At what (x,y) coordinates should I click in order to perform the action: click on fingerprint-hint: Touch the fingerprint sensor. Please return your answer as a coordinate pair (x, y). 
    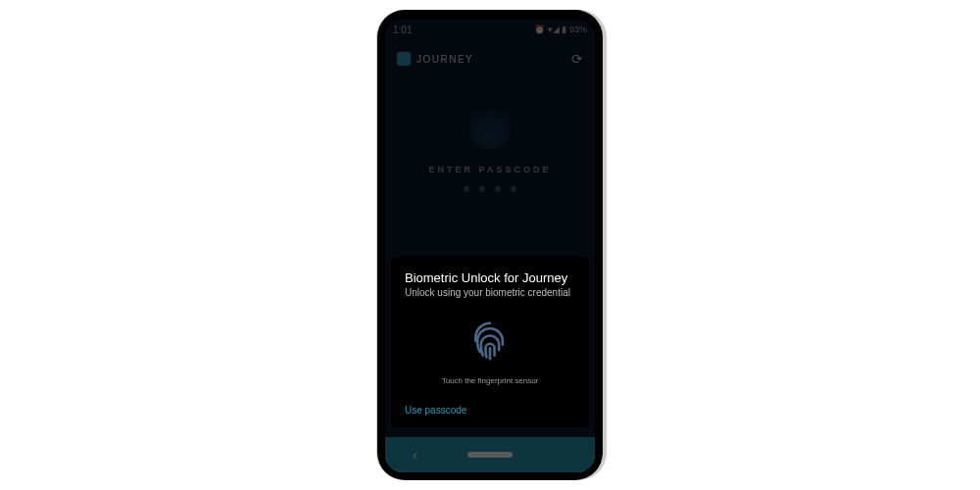
    Looking at the image, I should click on (490, 380).